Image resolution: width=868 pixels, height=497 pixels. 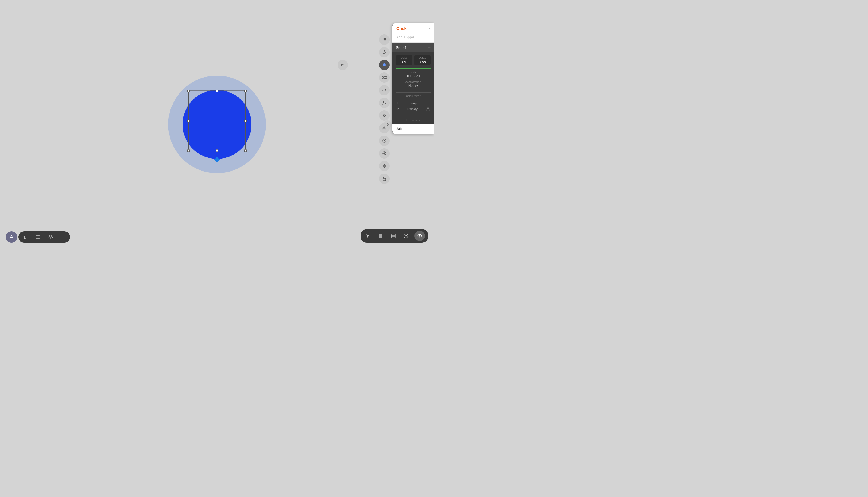 I want to click on anim-content: Delay 0s Durat. 0.5s Scale 100 › 70 Acce…, so click(x=413, y=84).